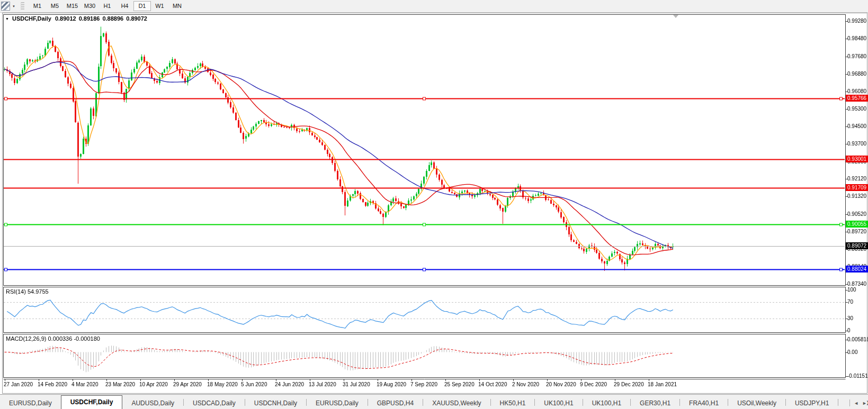 The height and width of the screenshot is (409, 868). Describe the element at coordinates (704, 403) in the screenshot. I see `chart-tab-fra40-h1: FRA40,H1` at that location.